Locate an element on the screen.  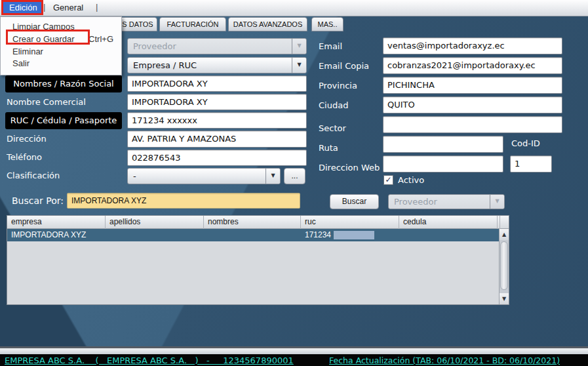
edicion-dropdown-menu: Limpiar Campos Crear o Guardar Ctrl+G El… is located at coordinates (61, 46).